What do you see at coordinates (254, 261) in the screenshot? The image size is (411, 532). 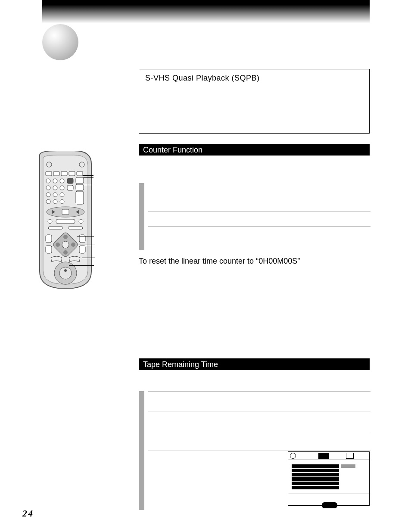 I see `counter-reset-heading: To reset the linear time counter to “0H0…` at bounding box center [254, 261].